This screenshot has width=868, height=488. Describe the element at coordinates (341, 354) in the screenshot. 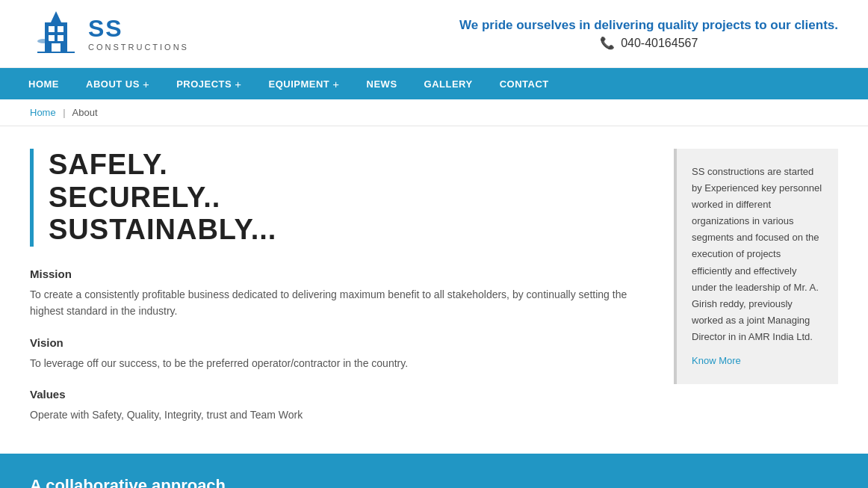

I see `vision-section: Vision To leverage off our success, to b…` at that location.